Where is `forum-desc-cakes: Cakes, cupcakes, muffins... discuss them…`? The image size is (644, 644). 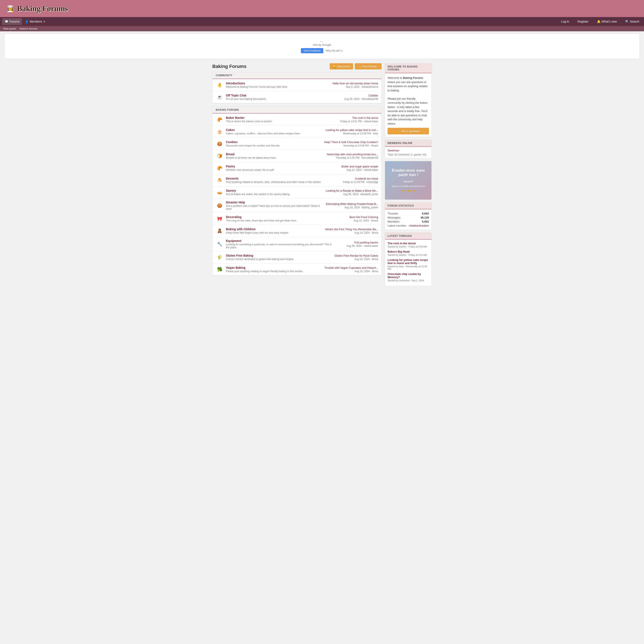 forum-desc-cakes: Cakes, cupcakes, muffins... discuss them… is located at coordinates (276, 133).